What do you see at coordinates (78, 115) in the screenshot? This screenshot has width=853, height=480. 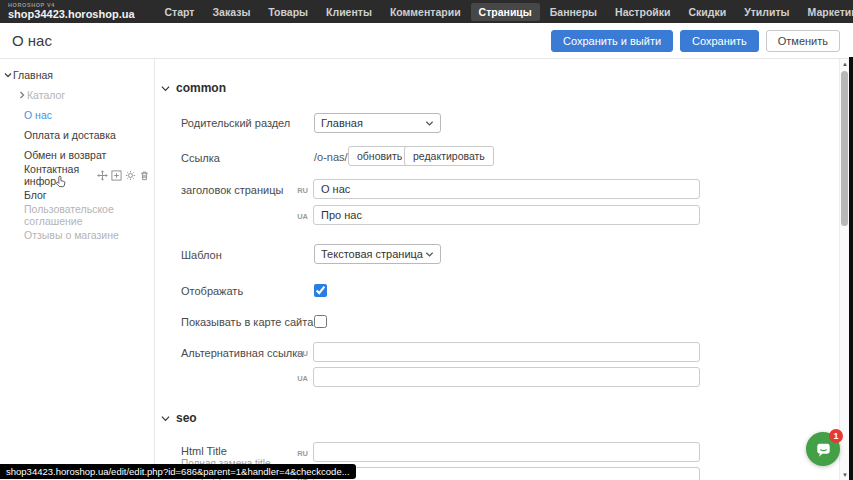 I see `sidebar-item-o-nas: О нас` at bounding box center [78, 115].